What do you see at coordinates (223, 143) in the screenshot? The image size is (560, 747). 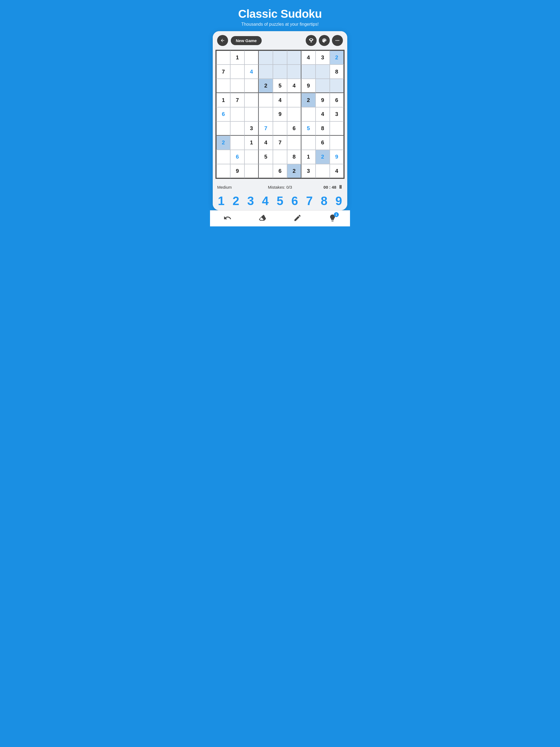 I see `cell-6-0: 2` at bounding box center [223, 143].